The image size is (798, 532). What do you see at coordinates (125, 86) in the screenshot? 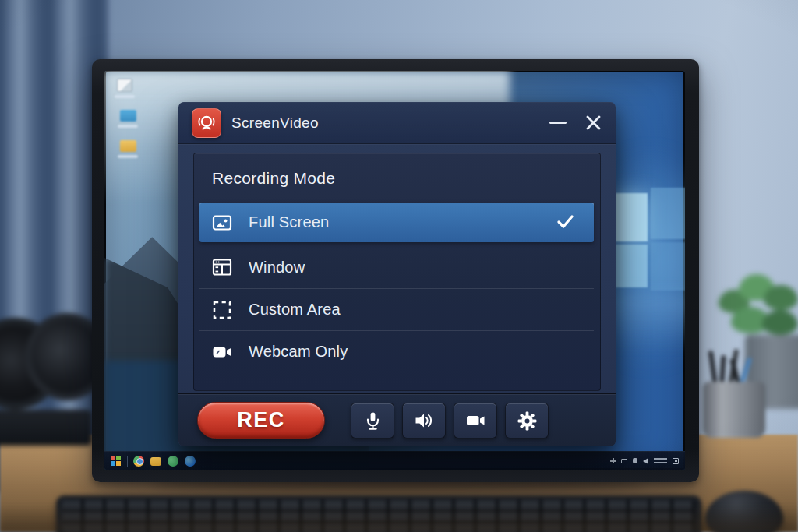
I see `computer-icon` at bounding box center [125, 86].